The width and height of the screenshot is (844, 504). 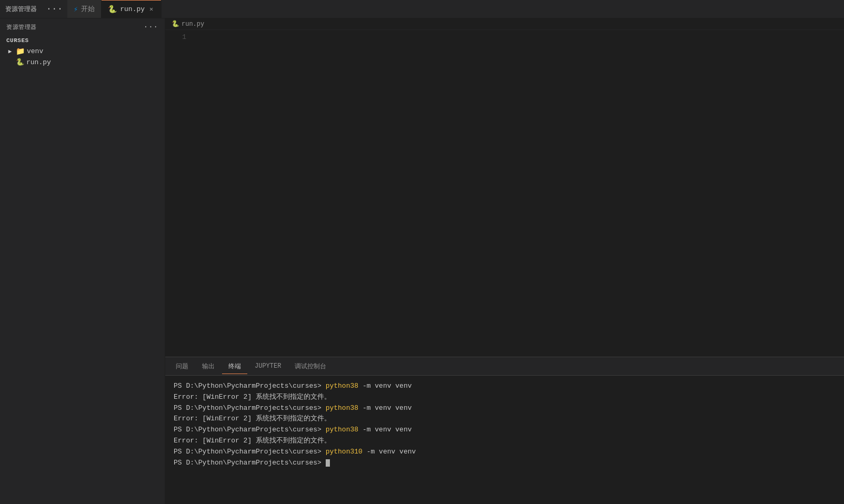 I want to click on tab-runpy: 🐍 run.py ✕, so click(x=132, y=9).